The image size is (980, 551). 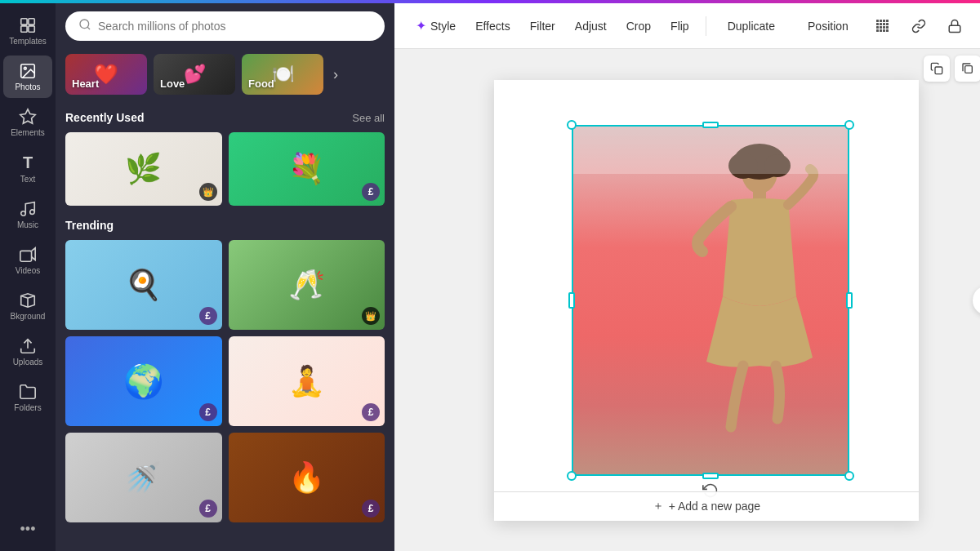 I want to click on position-button: Position, so click(x=828, y=26).